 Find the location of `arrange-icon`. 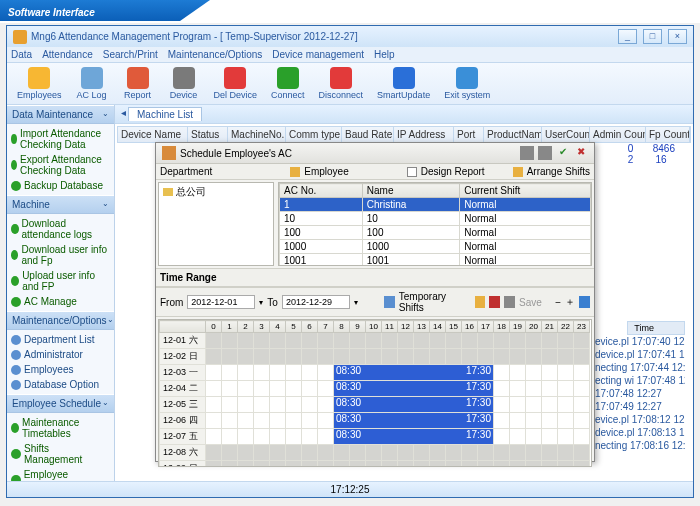

arrange-icon is located at coordinates (518, 172).